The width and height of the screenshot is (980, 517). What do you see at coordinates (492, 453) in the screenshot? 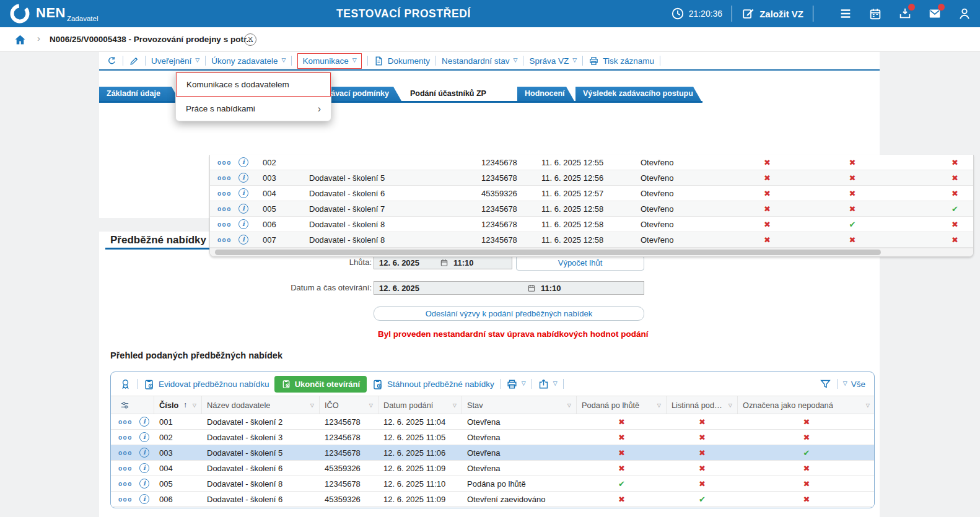
I see `table-row: oooi003Dodavatel - školení 51234567812. …` at bounding box center [492, 453].